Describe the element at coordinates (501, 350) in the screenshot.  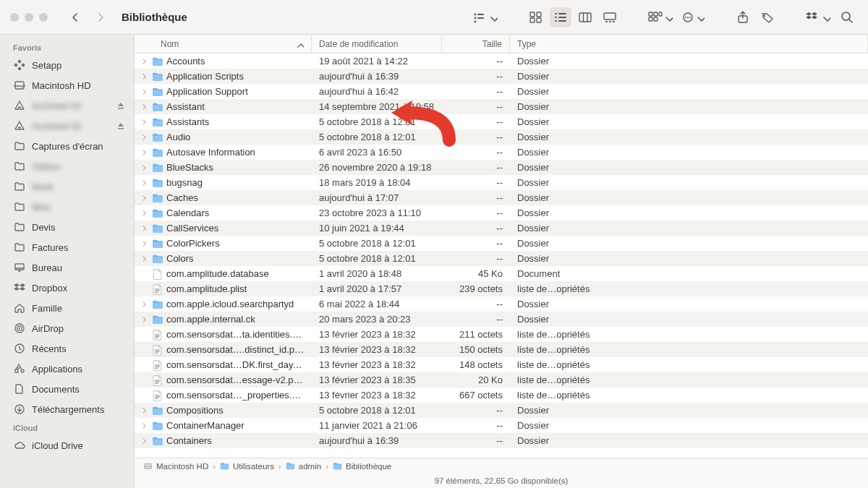
I see `table-row: com.sensorsdat….distinct_id.plist13 févr…` at that location.